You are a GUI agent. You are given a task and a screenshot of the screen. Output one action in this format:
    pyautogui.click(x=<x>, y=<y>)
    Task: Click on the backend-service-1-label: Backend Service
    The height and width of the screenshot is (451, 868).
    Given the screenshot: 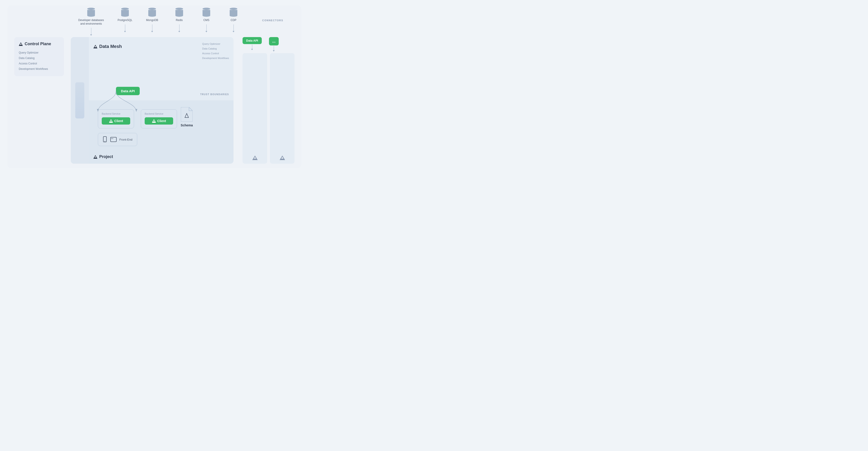 What is the action you would take?
    pyautogui.click(x=116, y=114)
    